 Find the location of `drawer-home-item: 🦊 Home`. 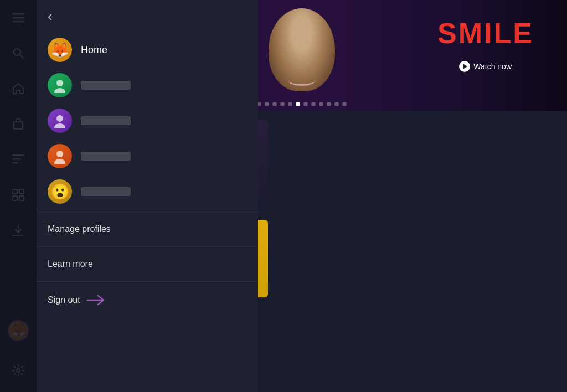

drawer-home-item: 🦊 Home is located at coordinates (147, 50).